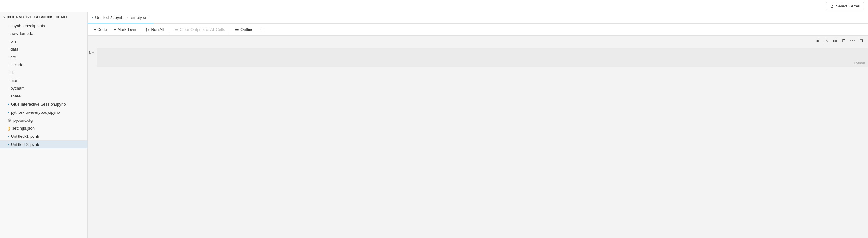 The width and height of the screenshot is (868, 238). Describe the element at coordinates (434, 6) in the screenshot. I see `top-toolbar: 🖥 Select Kernel` at that location.